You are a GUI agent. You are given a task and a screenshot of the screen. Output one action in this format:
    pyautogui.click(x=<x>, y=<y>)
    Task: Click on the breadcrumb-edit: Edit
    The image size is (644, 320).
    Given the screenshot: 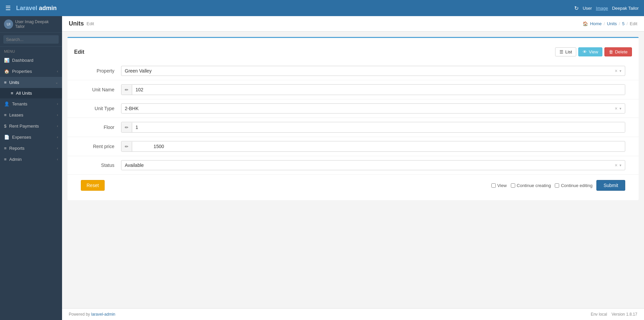 What is the action you would take?
    pyautogui.click(x=634, y=24)
    